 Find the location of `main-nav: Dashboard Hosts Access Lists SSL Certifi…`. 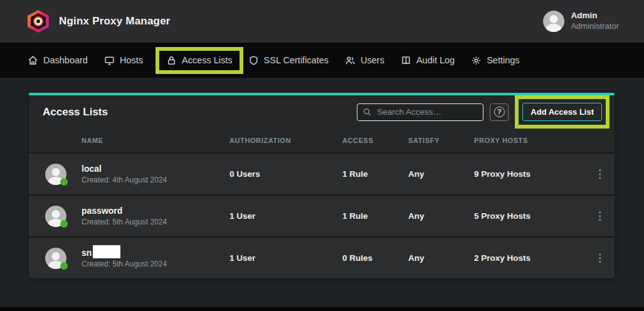

main-nav: Dashboard Hosts Access Lists SSL Certifi… is located at coordinates (322, 60).